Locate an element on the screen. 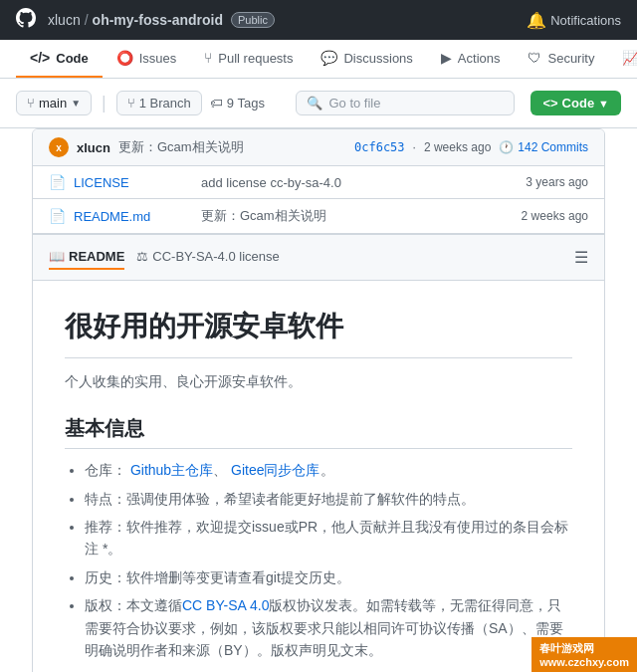 The width and height of the screenshot is (637, 672). tag-icon: 🏷 is located at coordinates (217, 104).